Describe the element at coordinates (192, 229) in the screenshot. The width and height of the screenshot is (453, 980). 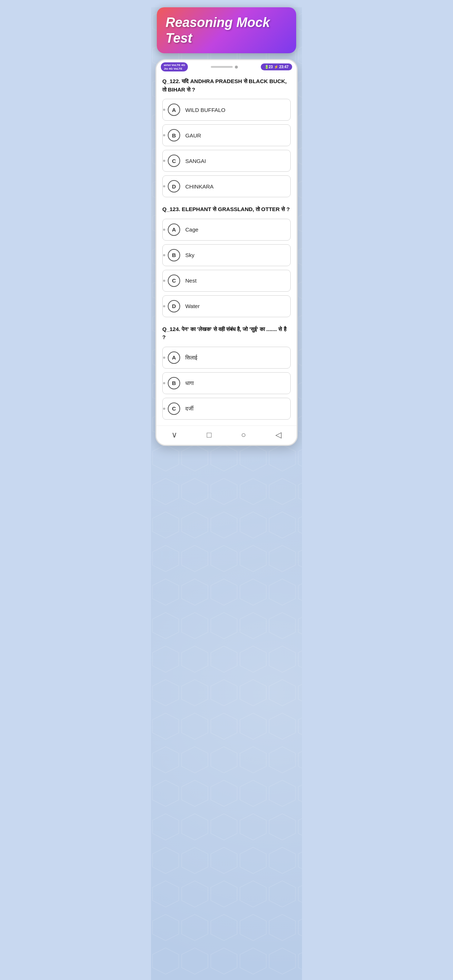
I see `option-text: Cage` at that location.